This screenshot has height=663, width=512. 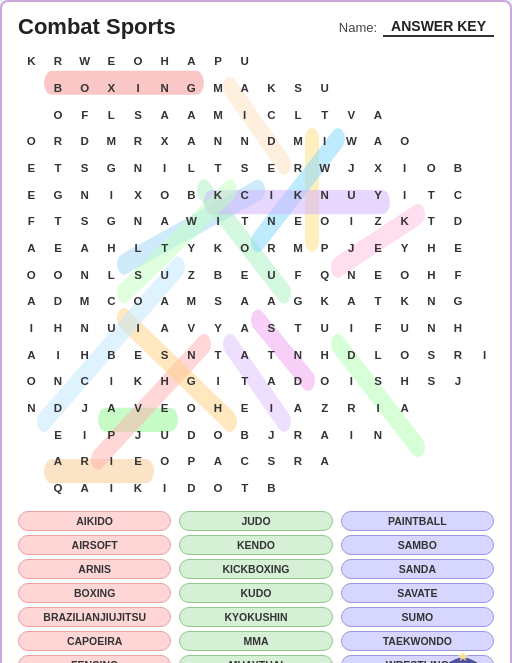 What do you see at coordinates (218, 354) in the screenshot?
I see `grid-cell: T` at bounding box center [218, 354].